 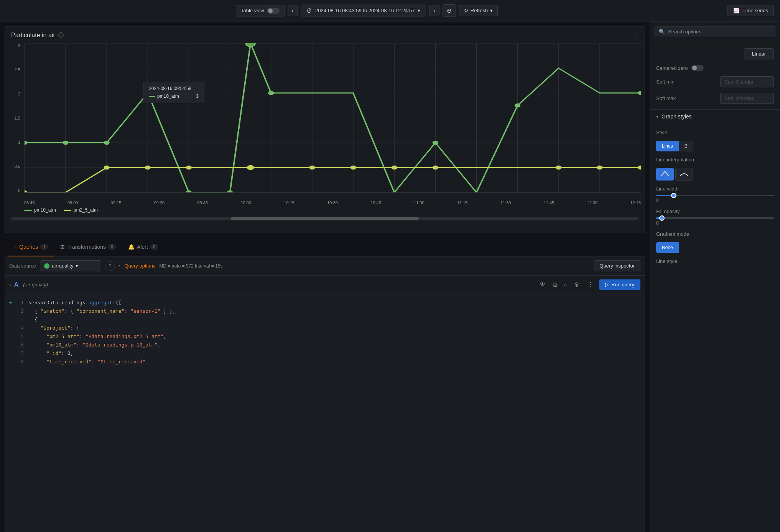 What do you see at coordinates (449, 11) in the screenshot?
I see `zoom-out-button: ⊖` at bounding box center [449, 11].